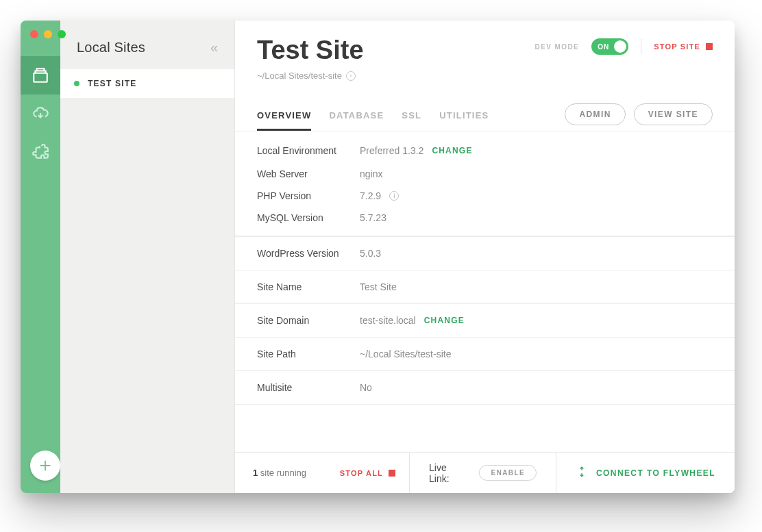  What do you see at coordinates (444, 320) in the screenshot?
I see `change-domain-button: CHANGE` at bounding box center [444, 320].